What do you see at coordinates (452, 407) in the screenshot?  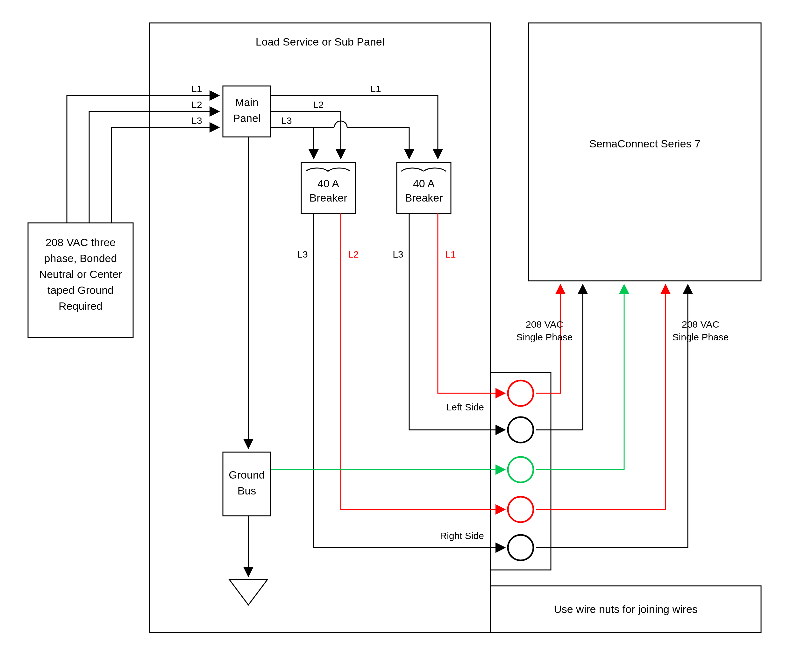 I see `left-side-label: Left Side` at bounding box center [452, 407].